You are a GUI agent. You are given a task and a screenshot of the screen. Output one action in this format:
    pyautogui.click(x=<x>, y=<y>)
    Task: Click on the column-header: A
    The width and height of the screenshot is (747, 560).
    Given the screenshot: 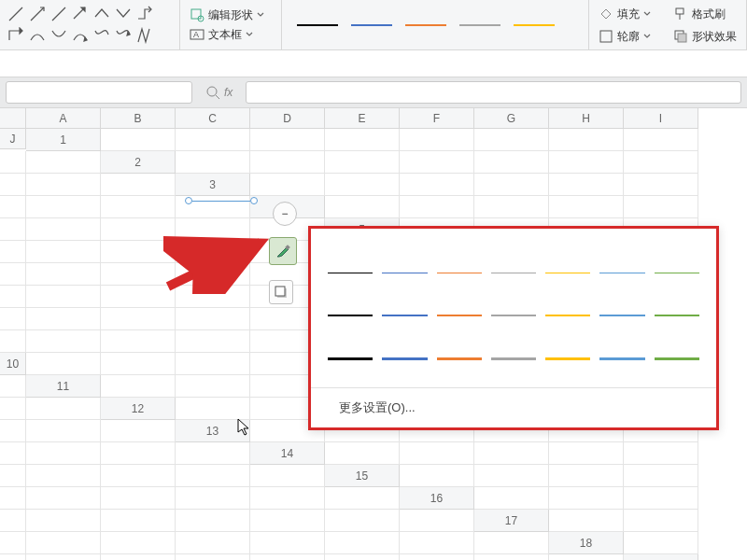 What is the action you would take?
    pyautogui.click(x=63, y=119)
    